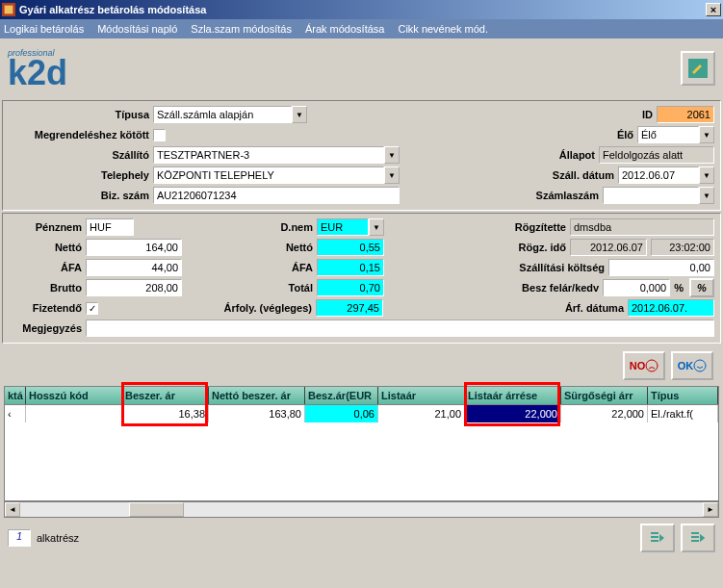  Describe the element at coordinates (608, 247) in the screenshot. I see `rogzido-date: 2012.06.07` at that location.